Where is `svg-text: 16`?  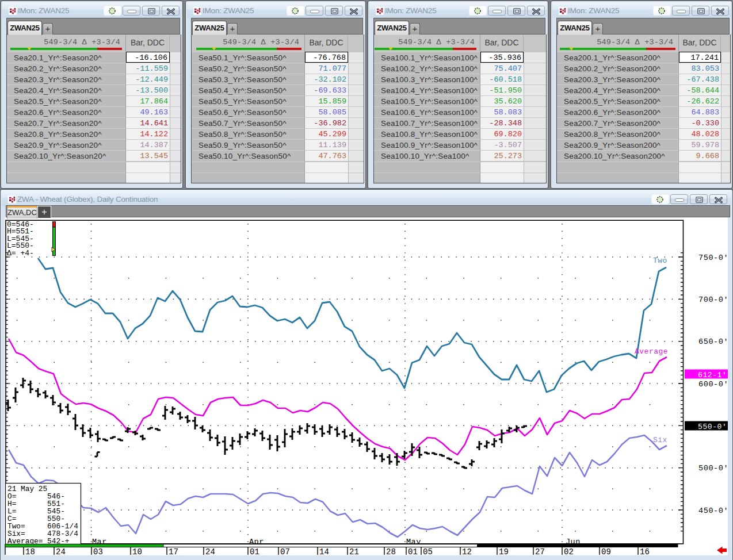 svg-text: 16 is located at coordinates (644, 552).